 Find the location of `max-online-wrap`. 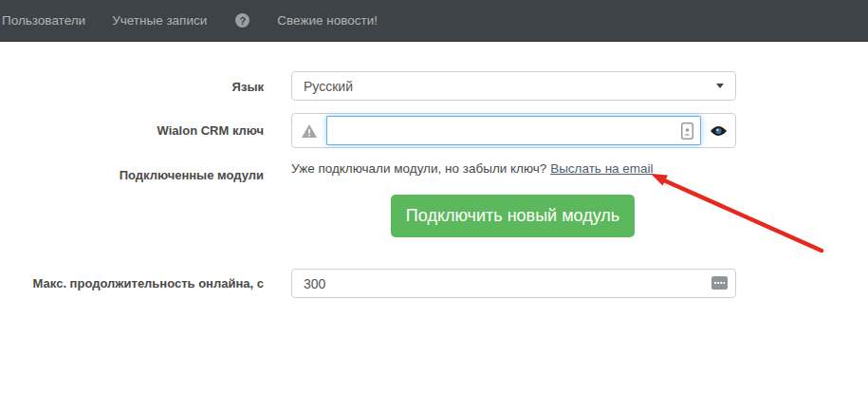

max-online-wrap is located at coordinates (514, 283).